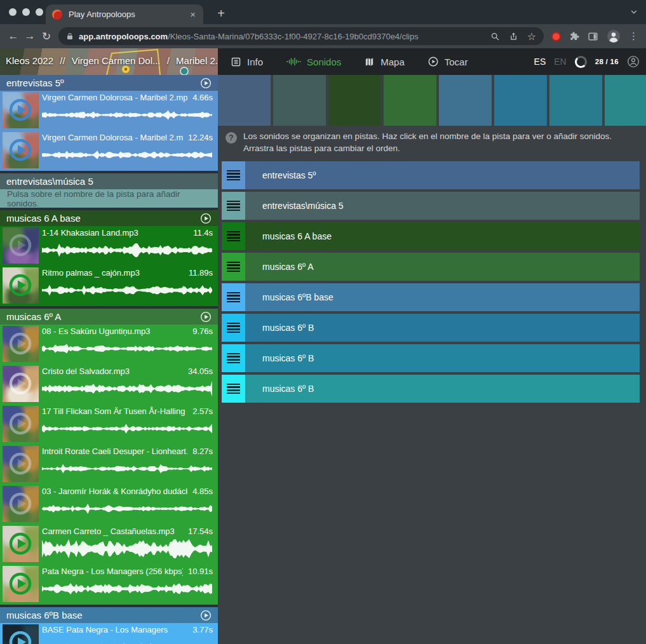  What do you see at coordinates (560, 62) in the screenshot?
I see `lang-en-button: EN` at bounding box center [560, 62].